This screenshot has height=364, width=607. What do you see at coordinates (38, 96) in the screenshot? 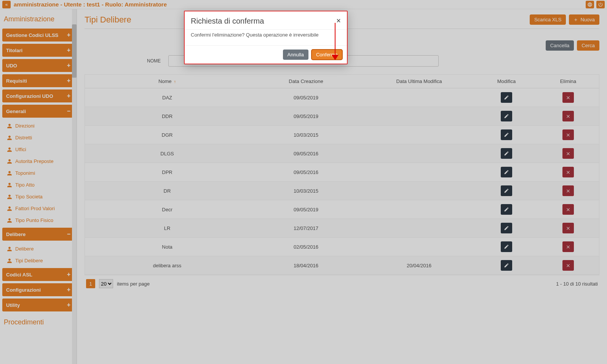
I see `nav-item-4: Configurazioni UDO+` at bounding box center [38, 96].